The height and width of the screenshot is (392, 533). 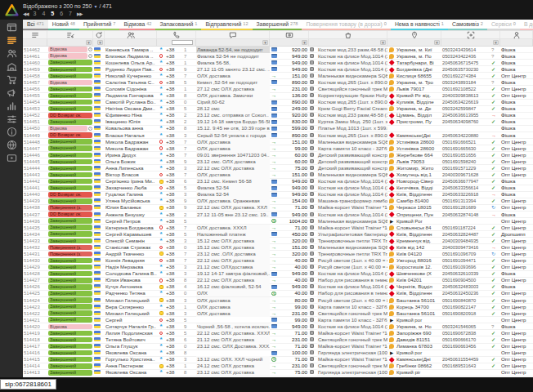 I want to click on phone-icon, so click(x=177, y=34).